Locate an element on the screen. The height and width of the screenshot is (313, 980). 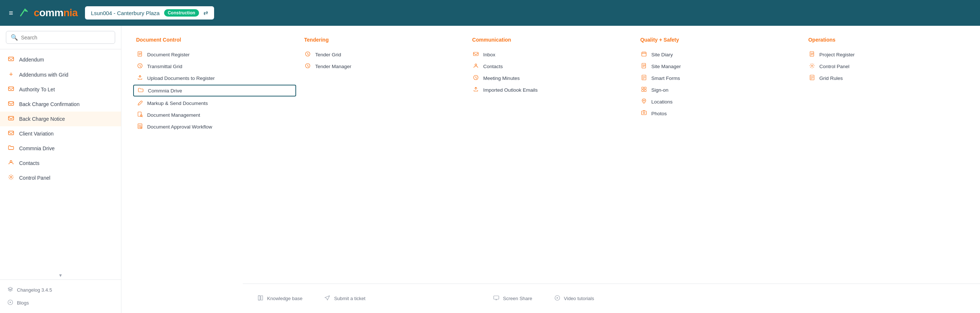
menu-label: Locations is located at coordinates (662, 102).